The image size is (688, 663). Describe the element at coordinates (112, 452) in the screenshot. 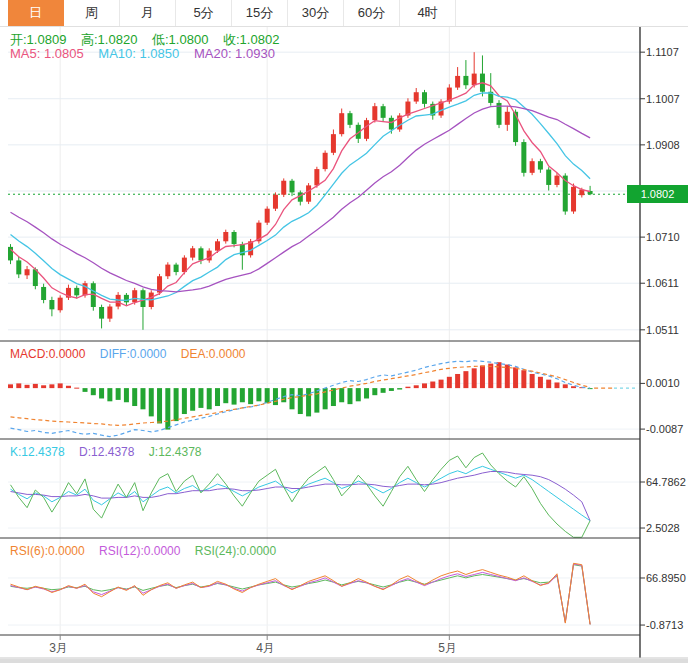

I see `kdj-legend: K:12.4378 D:12.4378 J:12.4378` at that location.